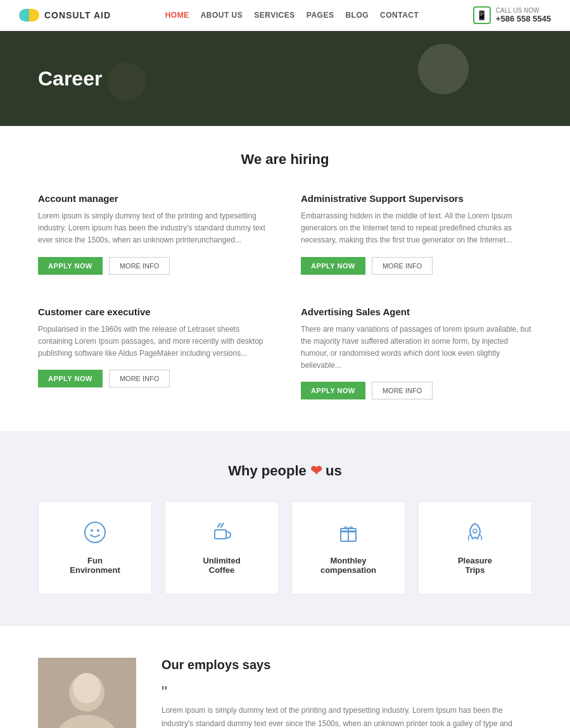  Describe the element at coordinates (293, 15) in the screenshot. I see `main-nav: HOME ABOUT US SERVICES PAGES BLOG CONTAC…` at that location.